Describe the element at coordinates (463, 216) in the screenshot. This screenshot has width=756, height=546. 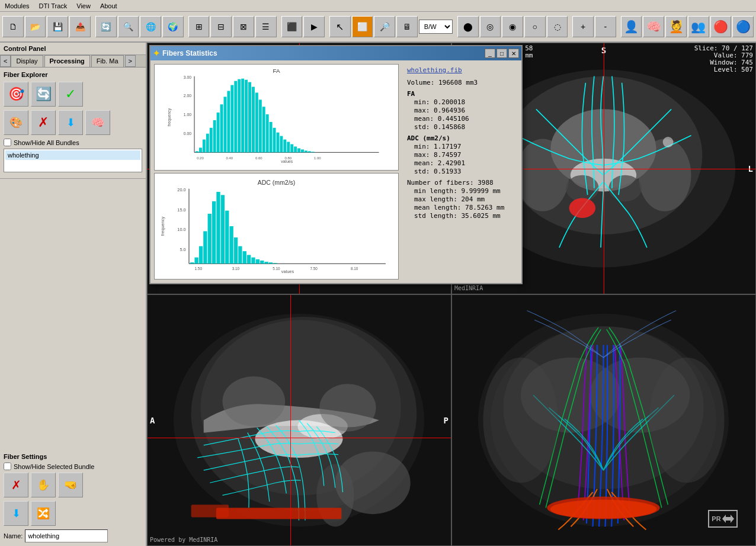
I see `stats-std-length: std length: 35.6025 mm` at that location.